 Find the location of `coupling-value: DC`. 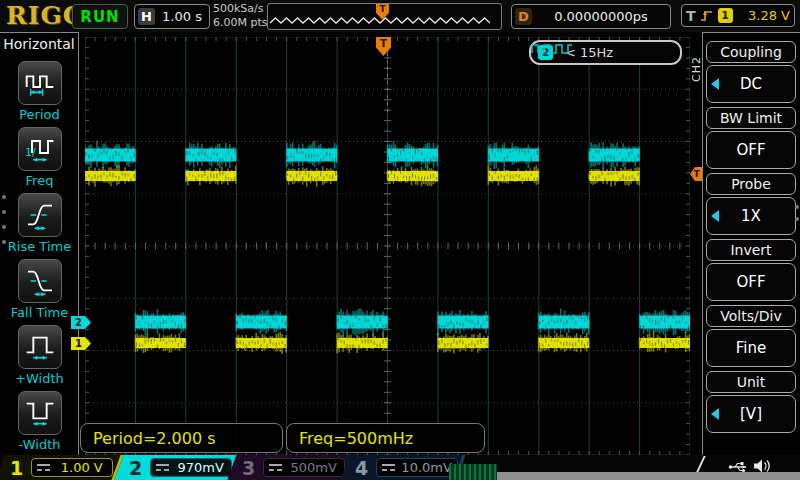

coupling-value: DC is located at coordinates (751, 84).